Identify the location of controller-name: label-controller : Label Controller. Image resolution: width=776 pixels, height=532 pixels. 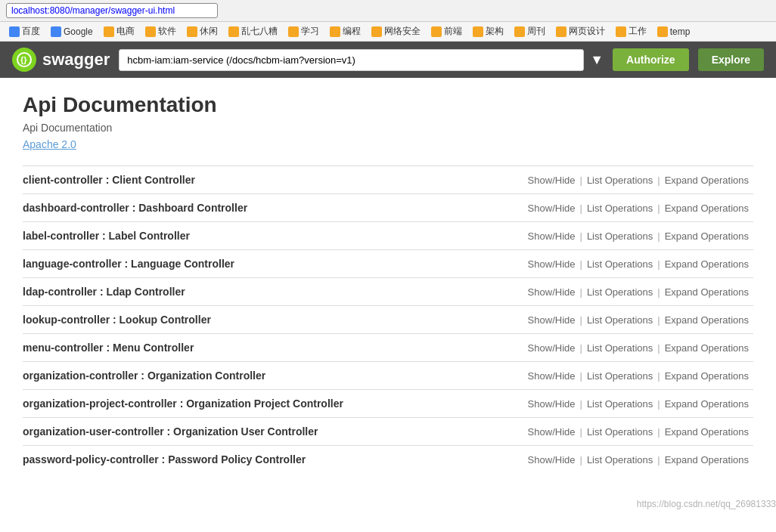
(273, 236).